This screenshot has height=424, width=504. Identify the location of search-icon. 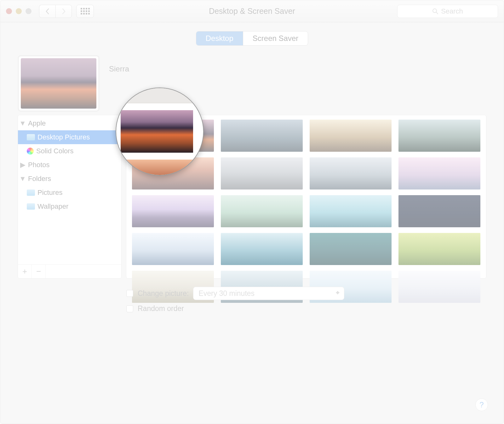
(435, 11).